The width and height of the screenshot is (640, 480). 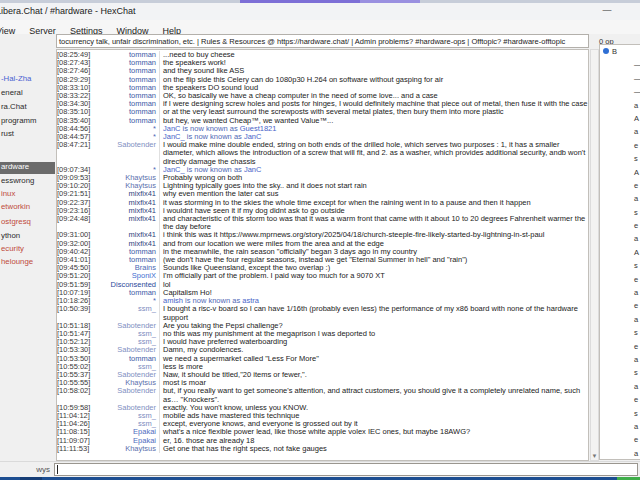 What do you see at coordinates (374, 375) in the screenshot?
I see `message-text: Naw, it should be titled,"20 items or fe…` at bounding box center [374, 375].